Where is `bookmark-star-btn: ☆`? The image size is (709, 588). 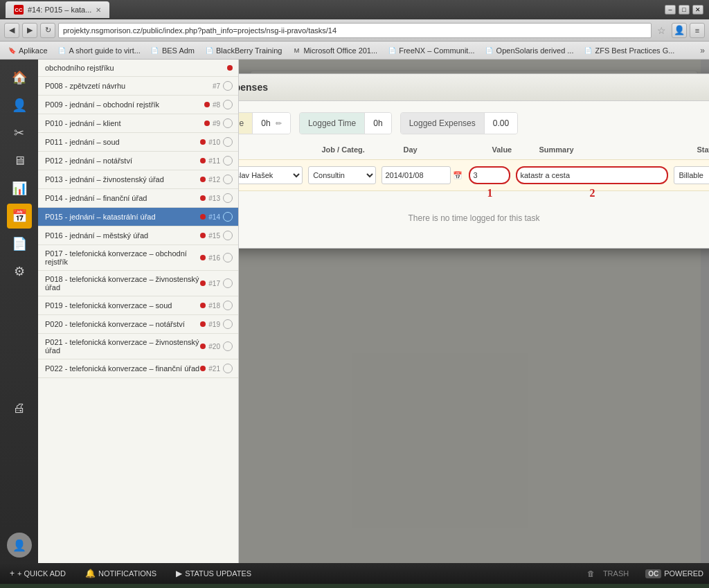 bookmark-star-btn: ☆ is located at coordinates (662, 30).